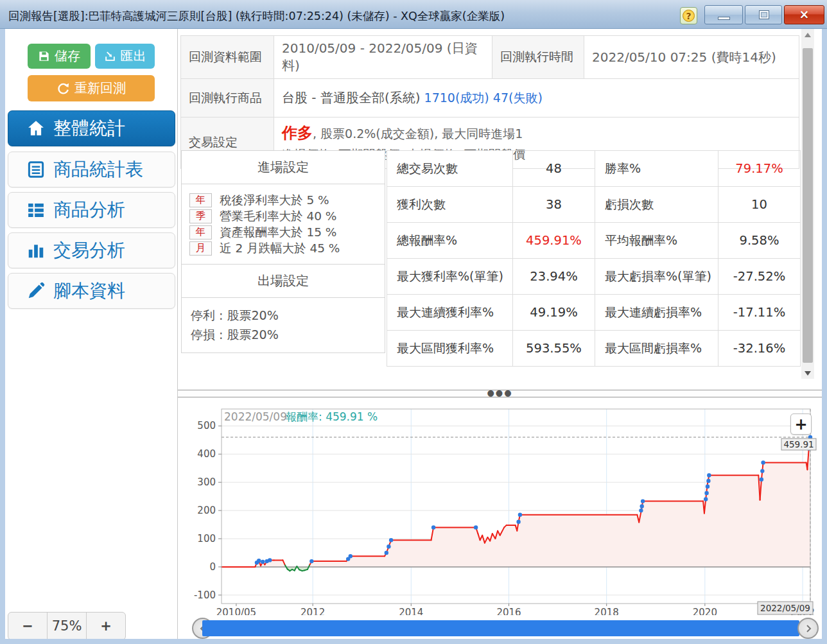 The width and height of the screenshot is (827, 644). Describe the element at coordinates (657, 277) in the screenshot. I see `stat-label: 最大虧損率%(單筆)` at that location.